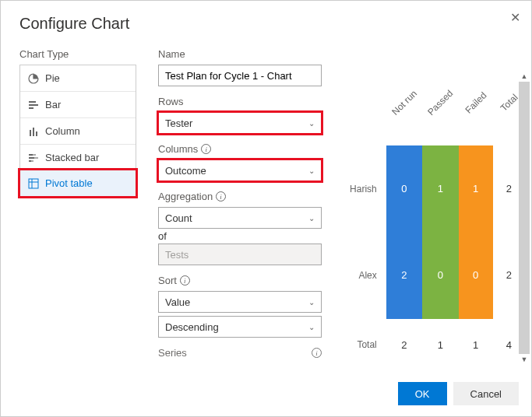 This screenshot has width=532, height=417. What do you see at coordinates (516, 17) in the screenshot?
I see `close-button: ✕` at bounding box center [516, 17].